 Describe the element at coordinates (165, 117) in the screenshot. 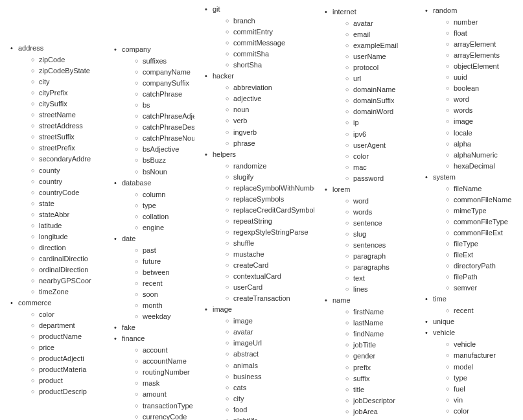

I see `method-item: catchPhraseAdjective` at that location.